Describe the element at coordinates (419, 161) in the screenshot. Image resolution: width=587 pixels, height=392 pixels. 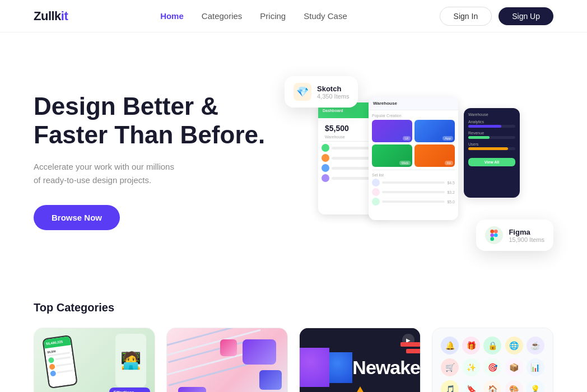
I see `hero-screens-area: Dashboard $5,500 Warehouse $4.5 $3.1` at that location.